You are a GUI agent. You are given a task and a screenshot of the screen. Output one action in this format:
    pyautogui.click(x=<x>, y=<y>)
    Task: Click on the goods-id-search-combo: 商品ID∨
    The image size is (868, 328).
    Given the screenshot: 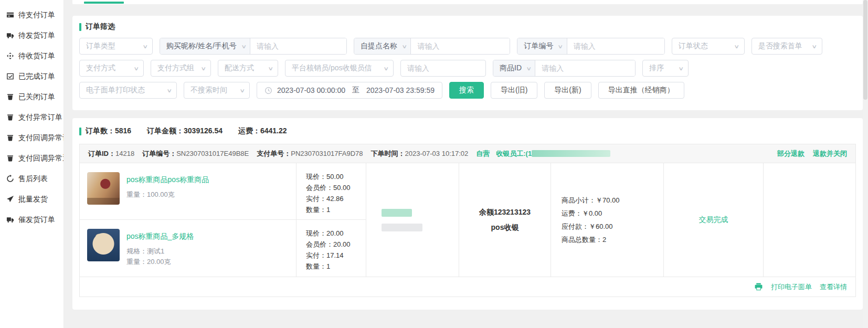 What is the action you would take?
    pyautogui.click(x=564, y=68)
    